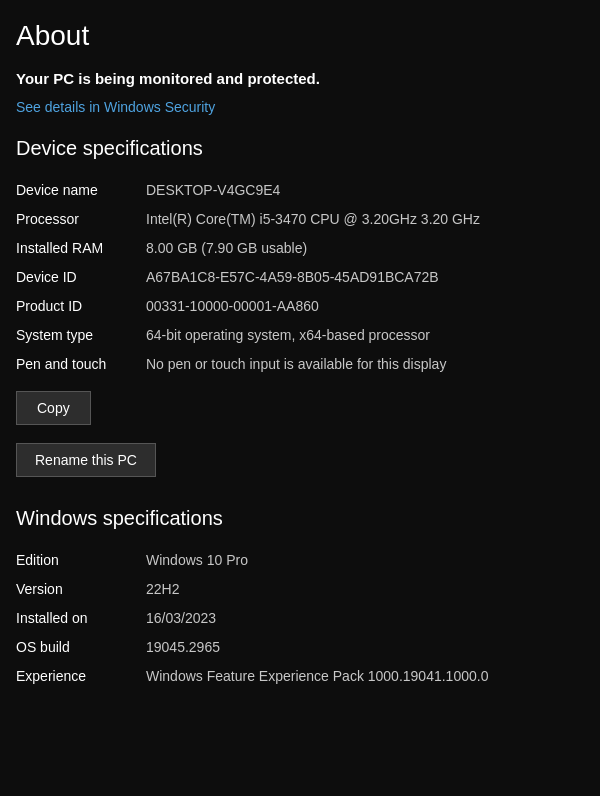 The height and width of the screenshot is (796, 600). What do you see at coordinates (300, 278) in the screenshot?
I see `table-row: Device ID A67BA1C8-E57C-4A59-8B05-45AD91…` at bounding box center [300, 278].